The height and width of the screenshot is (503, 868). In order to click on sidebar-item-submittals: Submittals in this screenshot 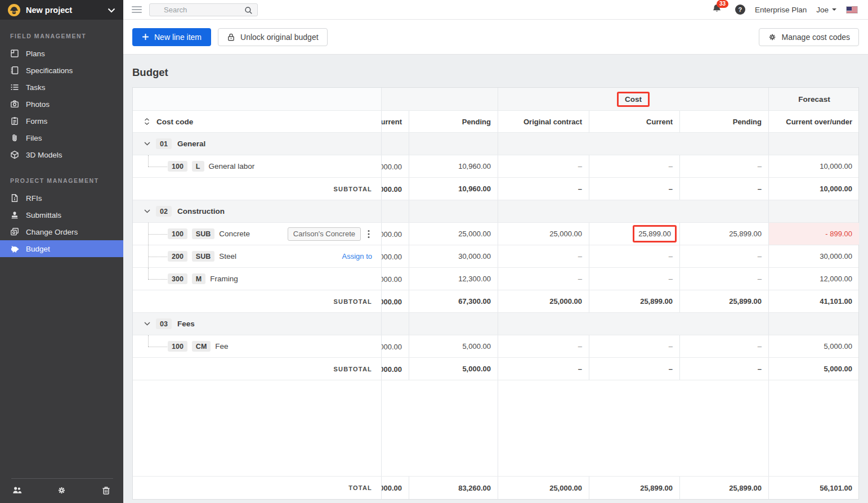, I will do `click(62, 215)`.